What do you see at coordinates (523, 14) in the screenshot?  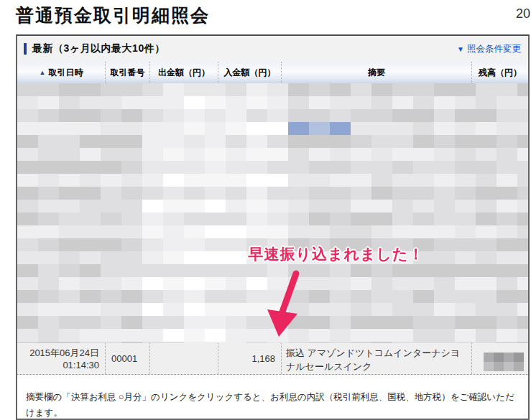 I see `page-date-truncated: 20` at bounding box center [523, 14].